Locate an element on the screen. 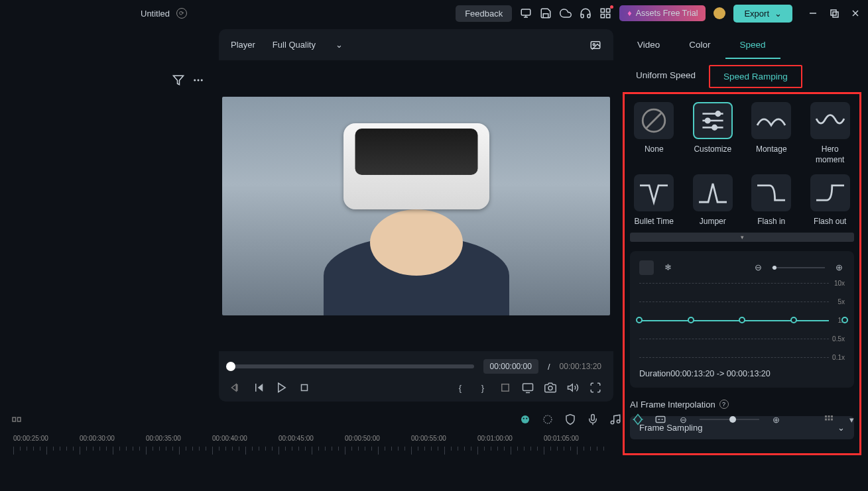 This screenshot has height=491, width=868. timeline-ruler: 00:00:25:00 00:00:30:00 00:00:35:00 00:0… is located at coordinates (434, 448).